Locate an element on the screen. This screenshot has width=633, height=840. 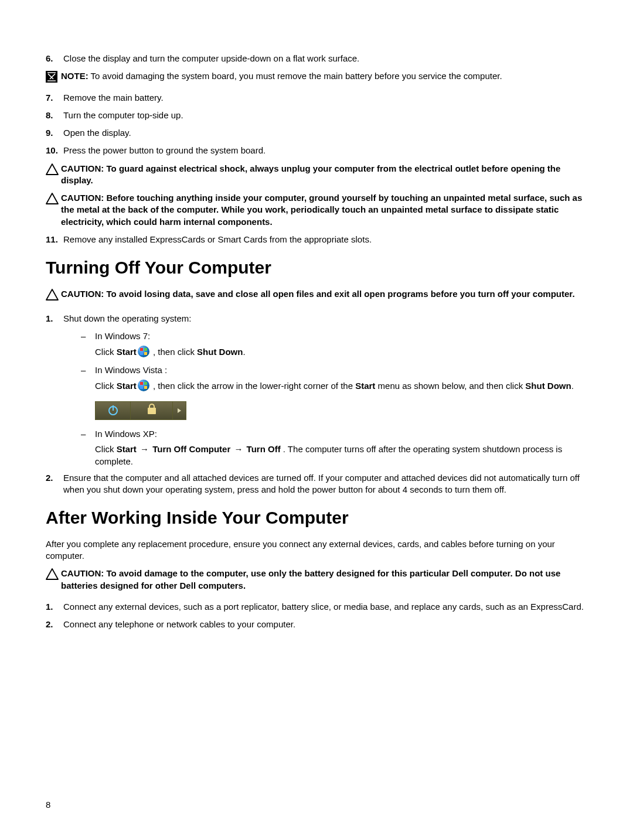
windows-vista-label: In Windows Vista : is located at coordinates (341, 370).